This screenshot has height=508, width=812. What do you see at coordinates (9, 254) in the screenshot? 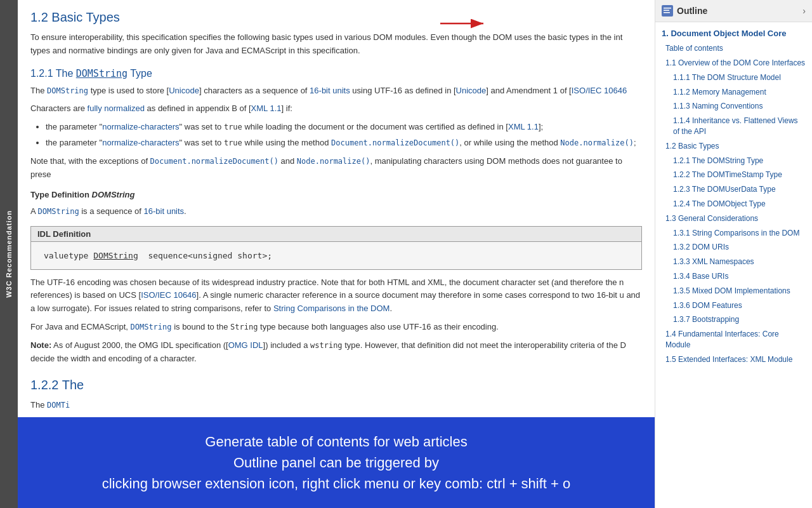
I see `w3c-sidebar: W3C Recommendation` at bounding box center [9, 254].